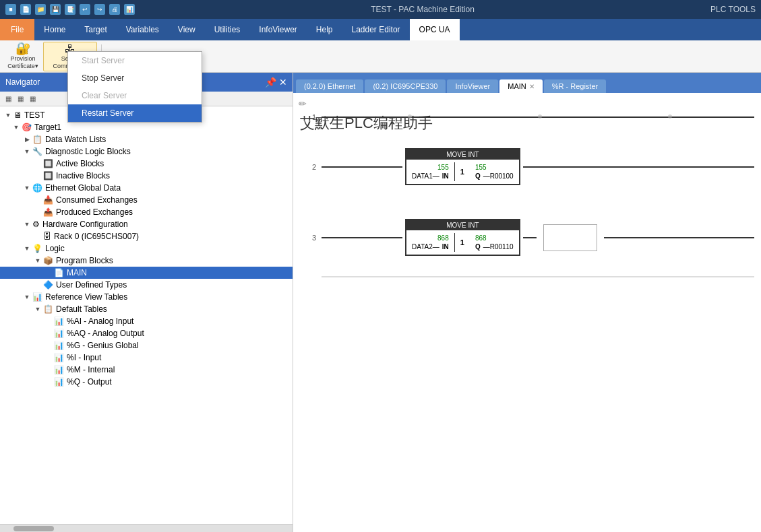 This screenshot has height=532, width=761. I want to click on tree-item-logic: ▼ 💡 Logic, so click(146, 248).